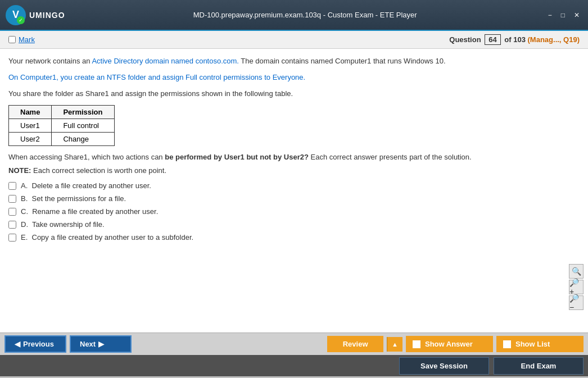  What do you see at coordinates (38, 344) in the screenshot?
I see `previous-label: Previous` at bounding box center [38, 344].